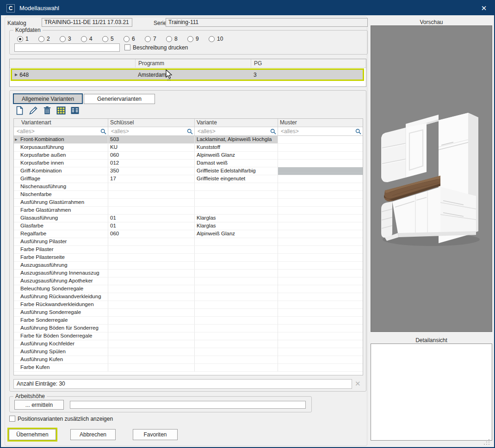 This screenshot has height=448, width=495. Describe the element at coordinates (188, 234) in the screenshot. I see `variant-row: Regalfarbe060Alpinweiß Glanz` at that location.